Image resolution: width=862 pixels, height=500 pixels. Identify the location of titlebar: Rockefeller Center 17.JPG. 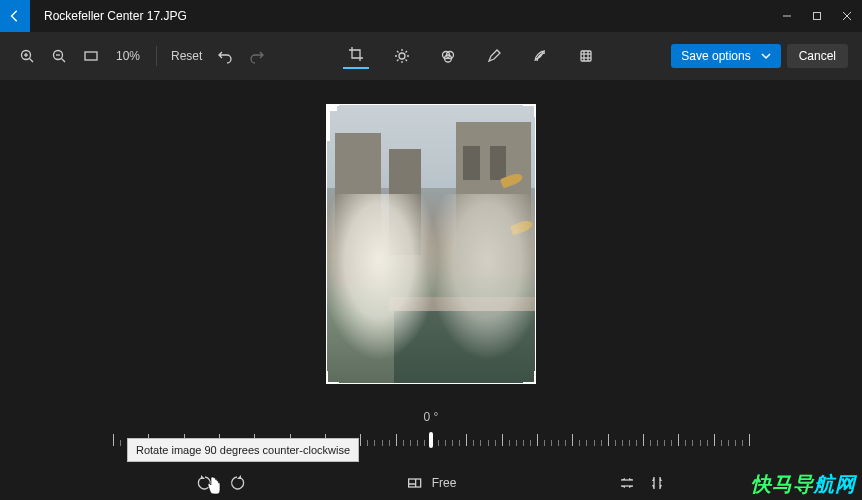
(431, 16).